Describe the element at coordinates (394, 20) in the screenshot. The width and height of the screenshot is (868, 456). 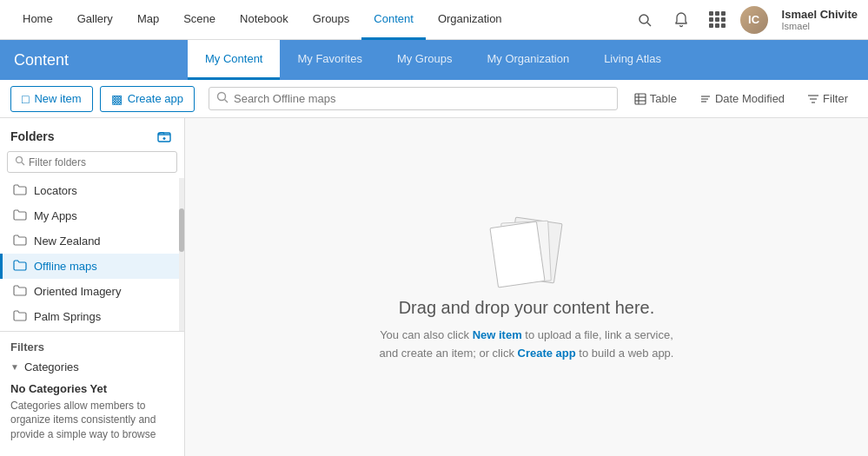
I see `nav-link-content: Content` at that location.